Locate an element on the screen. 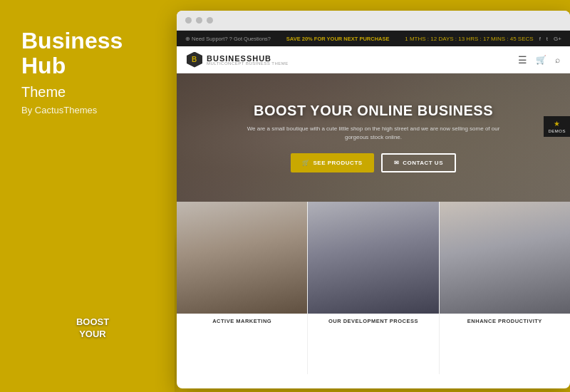 The image size is (570, 392). demos-badge-desktop: ★ DEMOS is located at coordinates (557, 127).